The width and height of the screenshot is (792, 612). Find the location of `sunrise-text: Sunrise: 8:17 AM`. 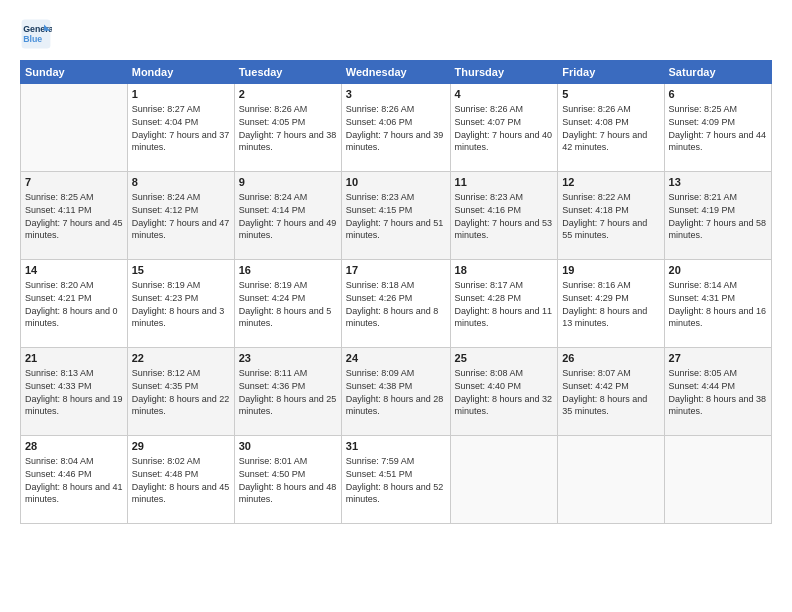

sunrise-text: Sunrise: 8:17 AM is located at coordinates (504, 286).